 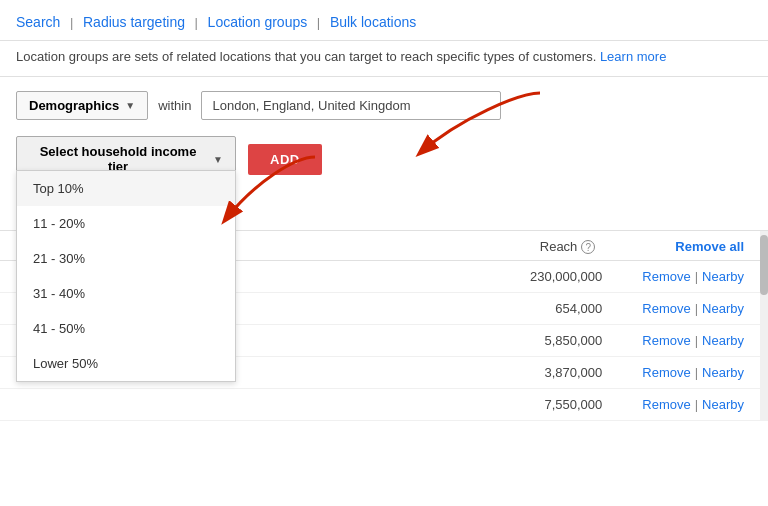 I want to click on income-option-41-50: 41 - 50%, so click(x=126, y=328).